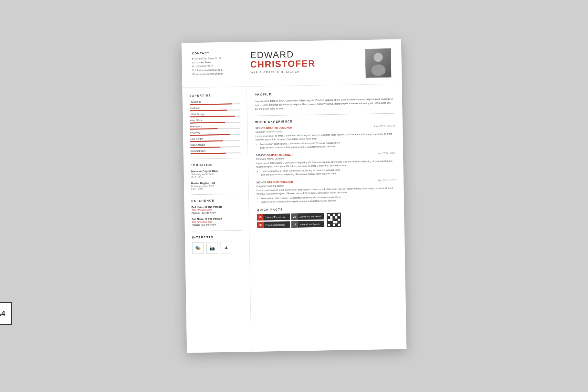 This screenshot has height=392, width=588. I want to click on fact-number: 15, so click(260, 217).